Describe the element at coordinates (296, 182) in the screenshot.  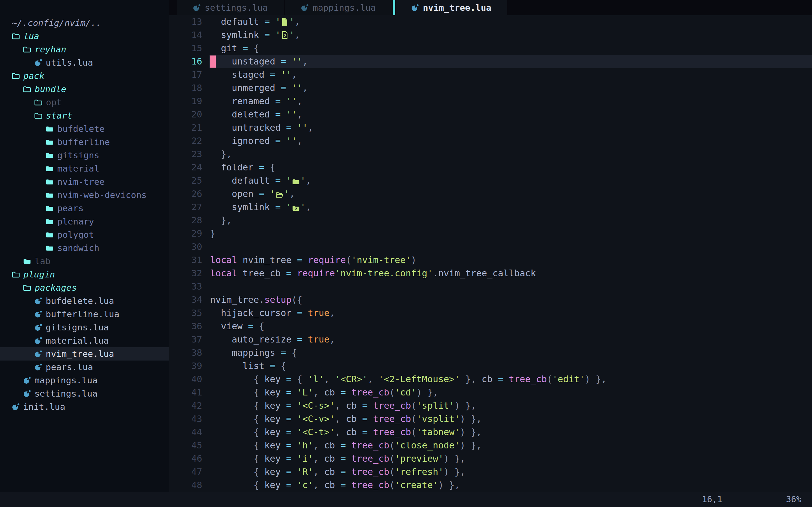
I see `folder-default-icon` at that location.